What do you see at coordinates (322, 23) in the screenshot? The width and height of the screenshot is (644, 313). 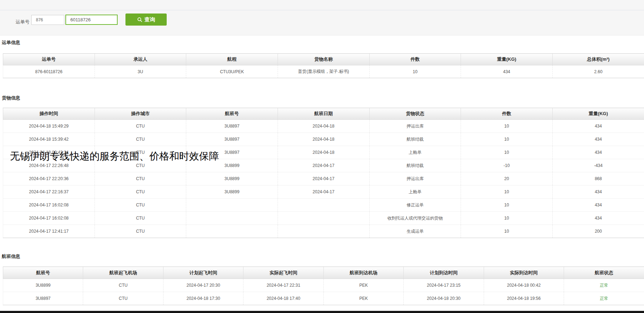 I see `search-form: 运单号 查询` at bounding box center [322, 23].